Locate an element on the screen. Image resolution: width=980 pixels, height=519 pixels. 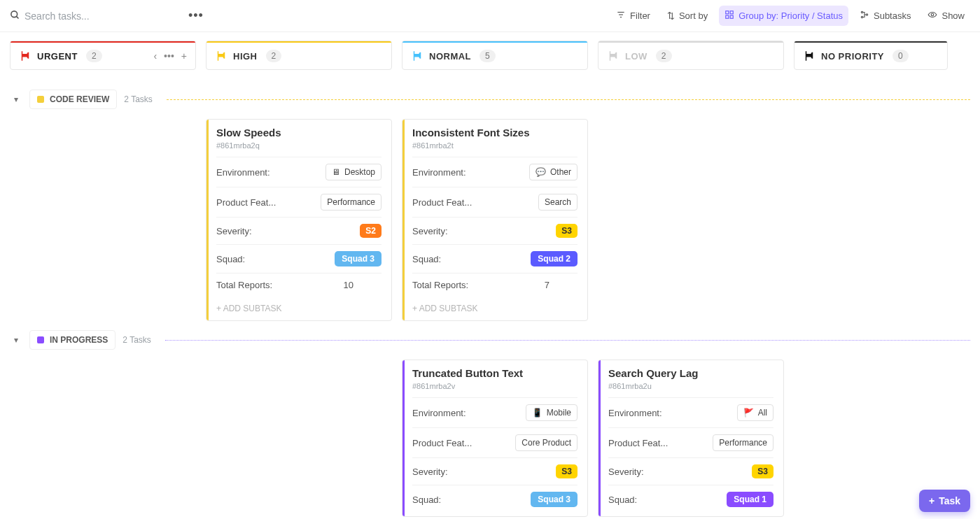
column-nopriority: NO PRIORITY 0 is located at coordinates (871, 55).